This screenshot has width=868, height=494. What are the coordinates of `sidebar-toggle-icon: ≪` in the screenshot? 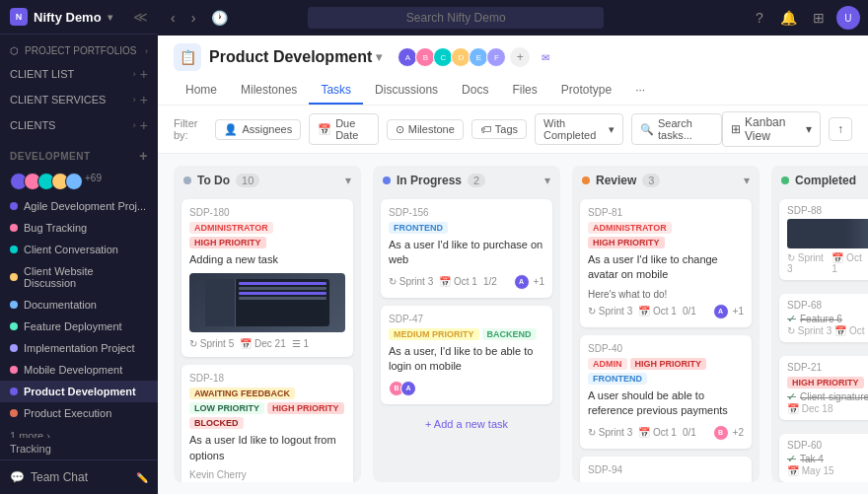 It's located at (140, 17).